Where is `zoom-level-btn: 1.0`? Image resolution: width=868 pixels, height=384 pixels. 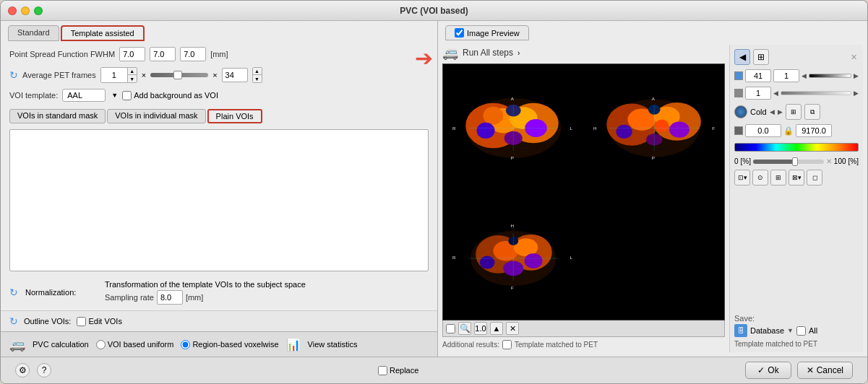
zoom-level-btn: 1.0 is located at coordinates (481, 328).